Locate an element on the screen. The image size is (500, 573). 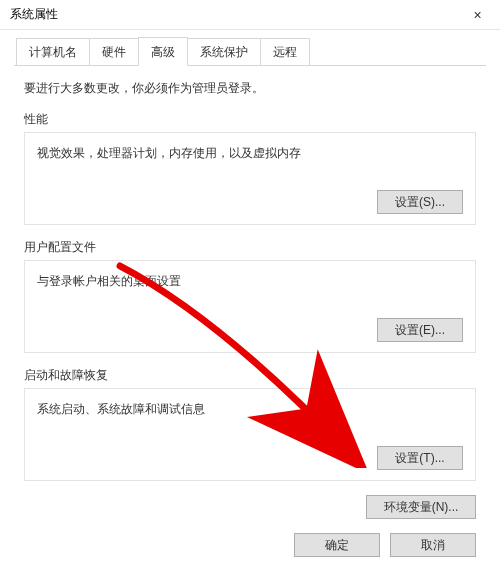
profiles-description: 与登录帐户相关的桌面设置 is located at coordinates (250, 282).